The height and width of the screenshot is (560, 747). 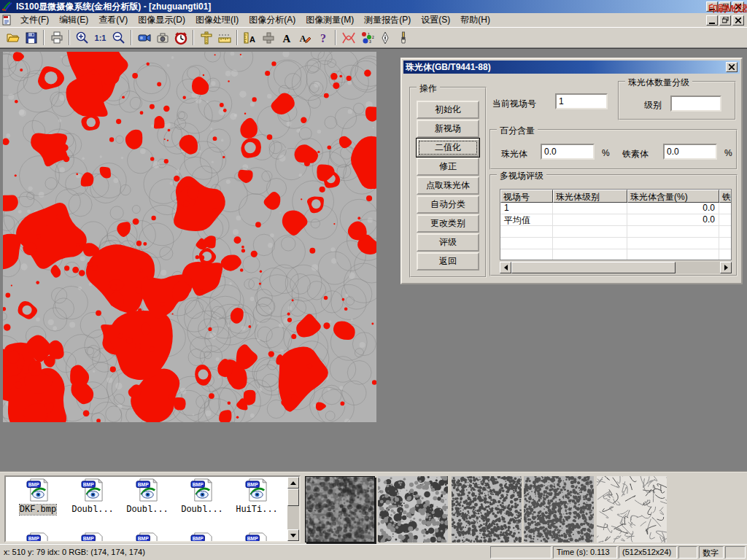 I want to click on document-icon, so click(x=7, y=20).